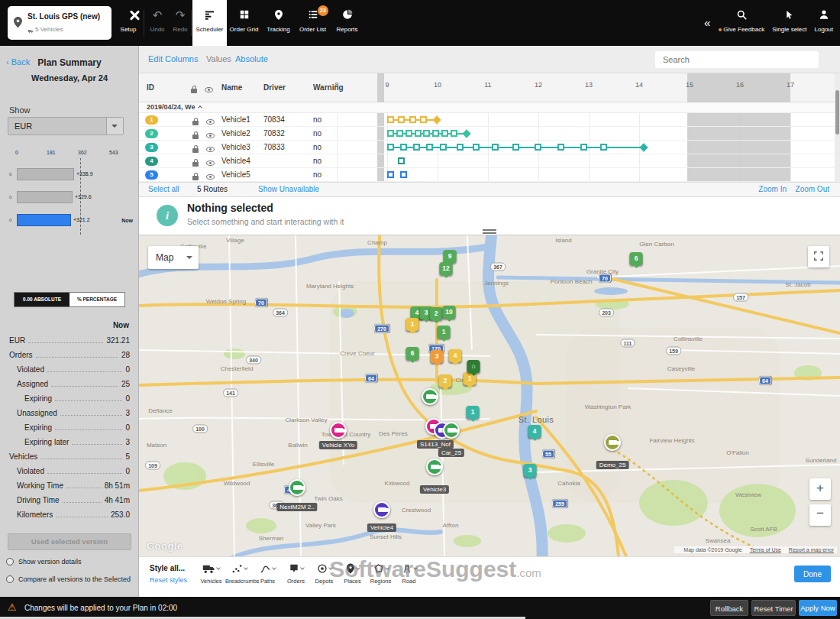 The width and height of the screenshot is (840, 619). What do you see at coordinates (115, 126) in the screenshot?
I see `dropdown-button` at bounding box center [115, 126].